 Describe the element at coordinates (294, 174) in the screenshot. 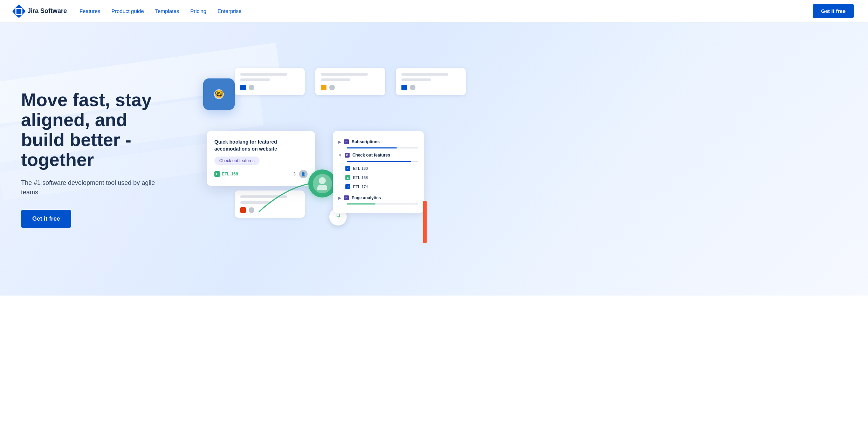

I see `comment-count: 3` at that location.